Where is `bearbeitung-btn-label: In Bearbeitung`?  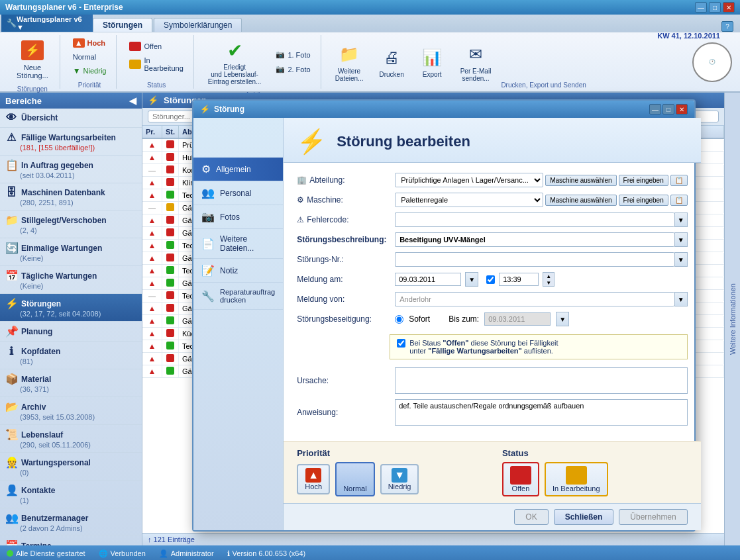
bearbeitung-btn-label: In Bearbeitung is located at coordinates (576, 489).